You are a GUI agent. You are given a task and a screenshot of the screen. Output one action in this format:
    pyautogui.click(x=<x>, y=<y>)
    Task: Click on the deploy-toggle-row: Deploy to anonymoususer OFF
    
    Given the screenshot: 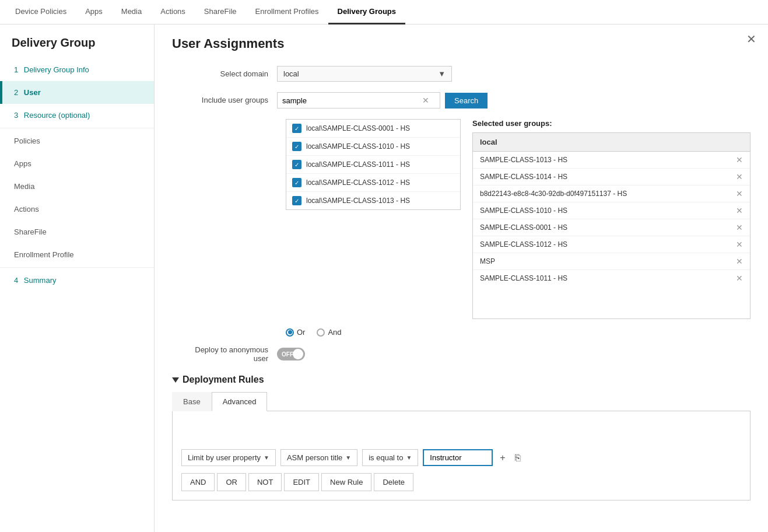 What is the action you would take?
    pyautogui.click(x=461, y=354)
    